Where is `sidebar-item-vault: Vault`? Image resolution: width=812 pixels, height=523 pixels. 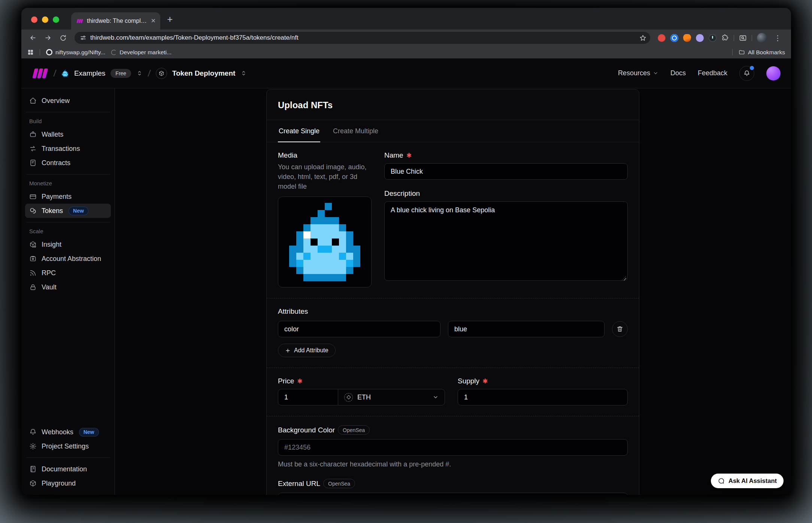 sidebar-item-vault: Vault is located at coordinates (68, 287).